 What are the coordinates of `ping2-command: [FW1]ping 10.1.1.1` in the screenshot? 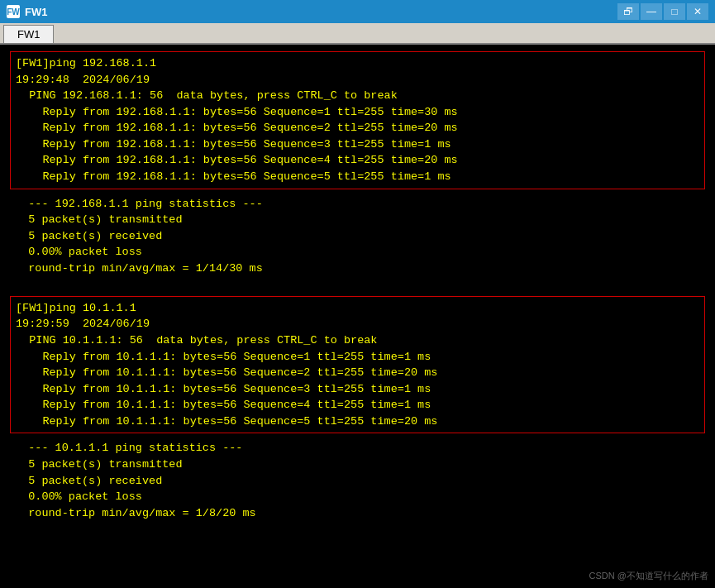 It's located at (357, 308).